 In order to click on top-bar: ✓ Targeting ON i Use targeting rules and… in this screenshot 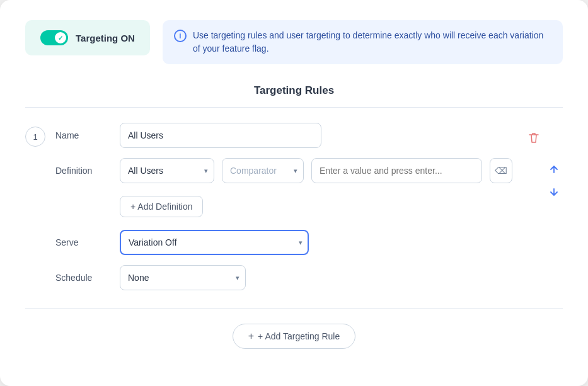, I will do `click(294, 42)`.